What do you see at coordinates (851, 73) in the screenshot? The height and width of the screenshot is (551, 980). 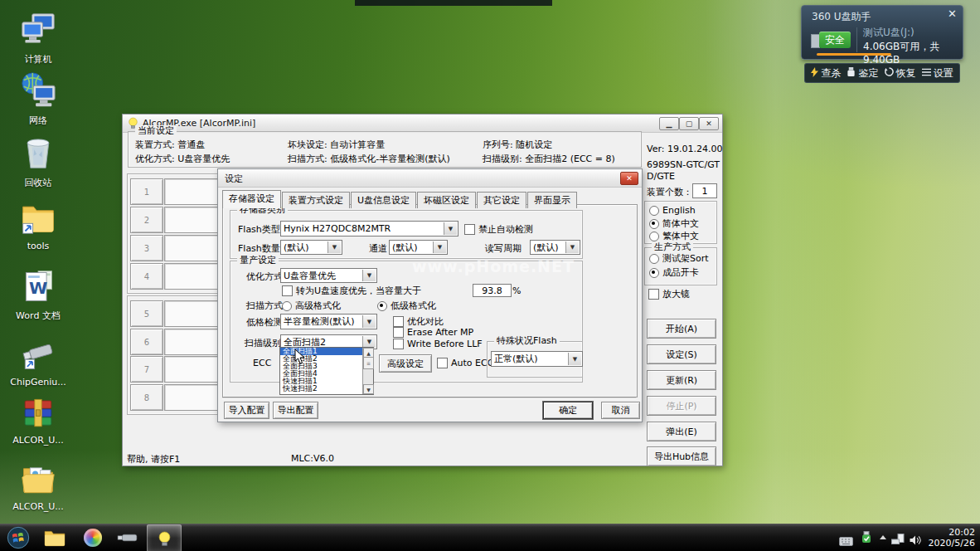 I see `identify-icon` at bounding box center [851, 73].